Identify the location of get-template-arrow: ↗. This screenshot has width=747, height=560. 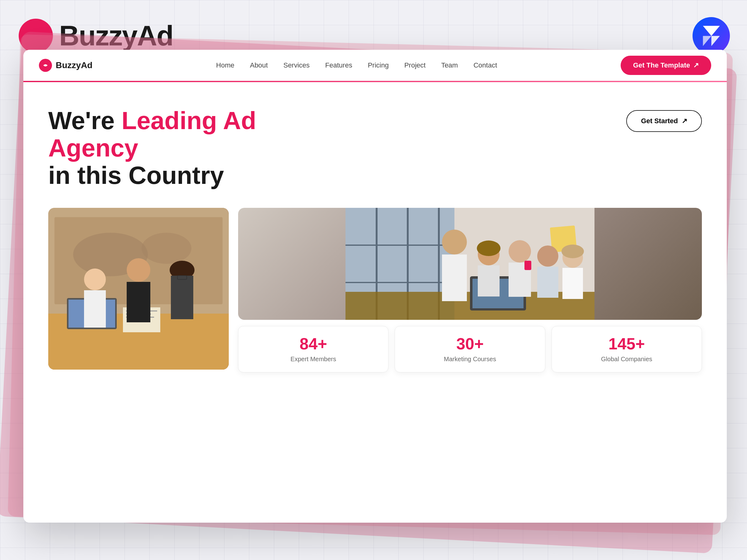
(696, 65).